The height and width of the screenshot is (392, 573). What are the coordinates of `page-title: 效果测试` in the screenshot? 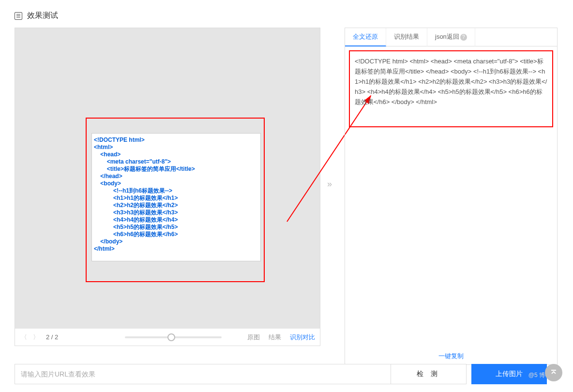 It's located at (43, 15).